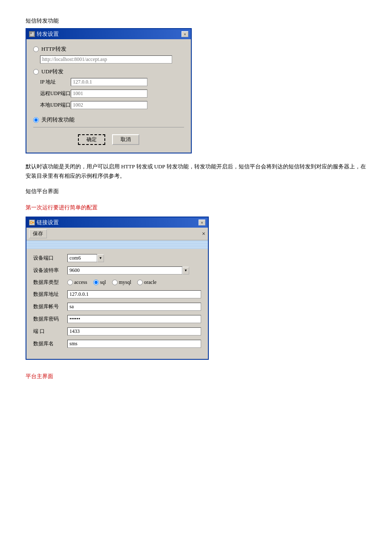 This screenshot has width=392, height=555. What do you see at coordinates (61, 207) in the screenshot?
I see `first-run-link: 第一次运行要进行简单的配置` at bounding box center [61, 207].